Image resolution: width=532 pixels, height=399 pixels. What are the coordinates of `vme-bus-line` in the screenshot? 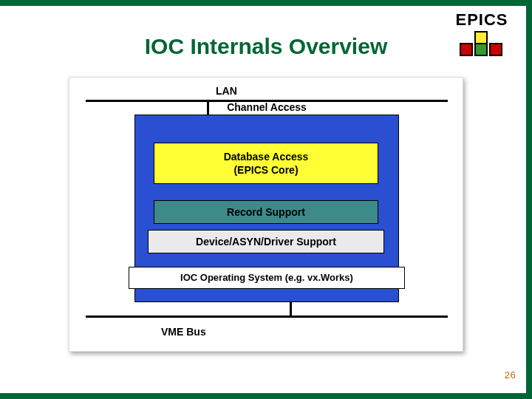 It's located at (267, 316).